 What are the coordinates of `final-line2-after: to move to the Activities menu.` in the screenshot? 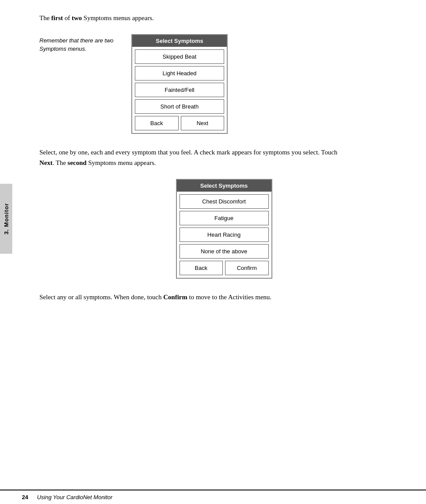 It's located at (229, 297).